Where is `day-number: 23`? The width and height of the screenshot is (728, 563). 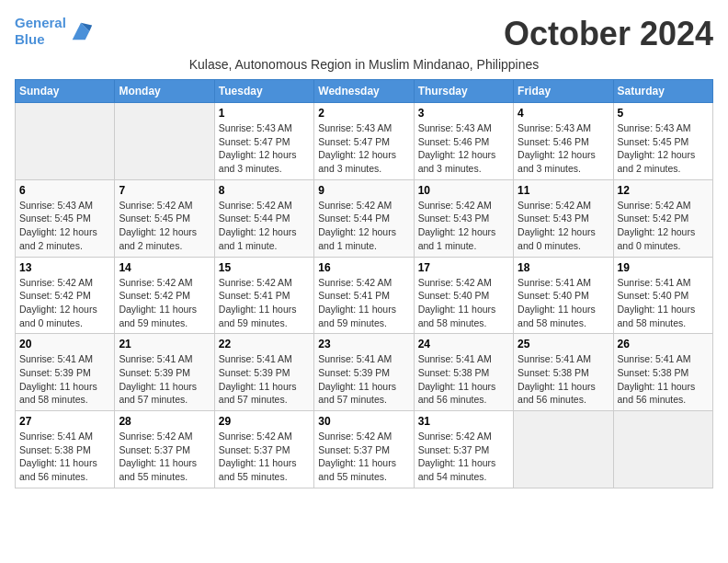
day-number: 23 is located at coordinates (364, 344).